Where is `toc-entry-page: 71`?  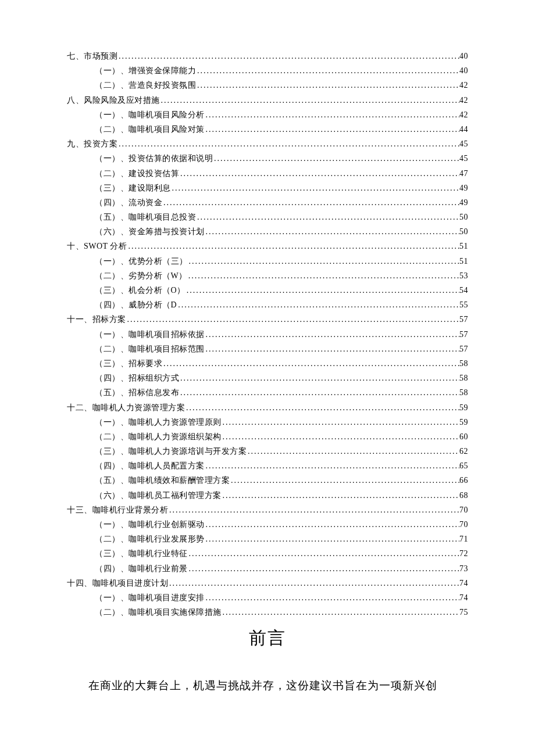 toc-entry-page: 71 is located at coordinates (464, 539).